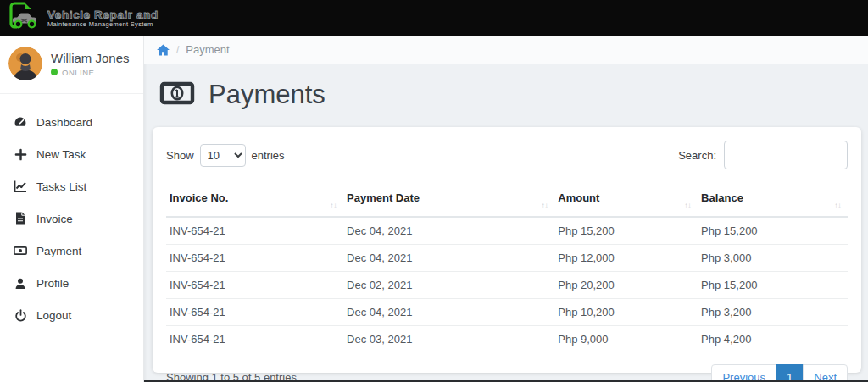 Image resolution: width=868 pixels, height=382 pixels. I want to click on table-cell: Php 12,000, so click(626, 258).